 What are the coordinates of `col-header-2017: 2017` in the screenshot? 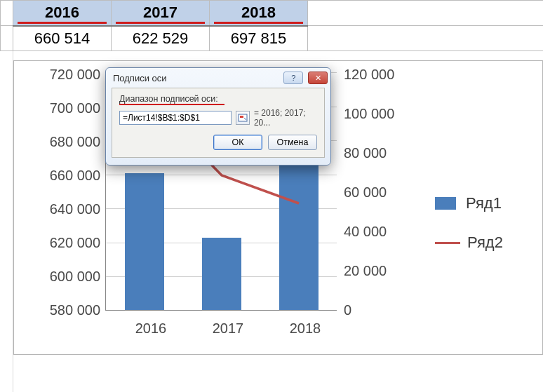 It's located at (161, 13).